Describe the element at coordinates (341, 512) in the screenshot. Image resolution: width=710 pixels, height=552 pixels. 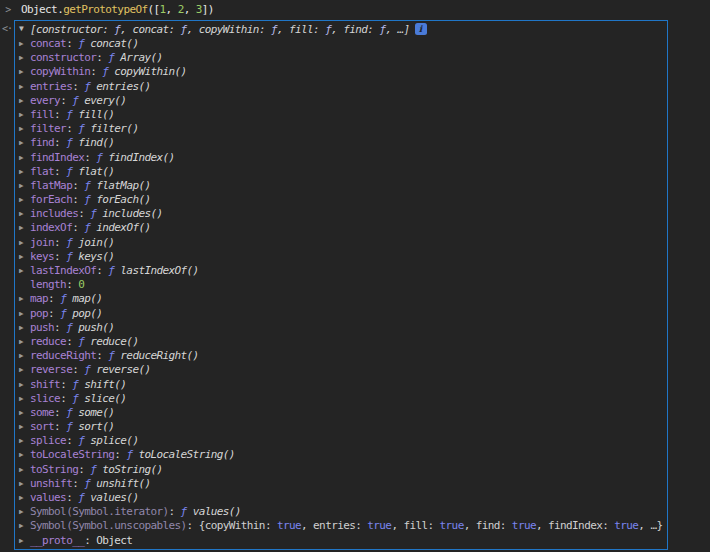
I see `property-row: ▶Symbol(Symbol.iterator): ƒ values()` at that location.